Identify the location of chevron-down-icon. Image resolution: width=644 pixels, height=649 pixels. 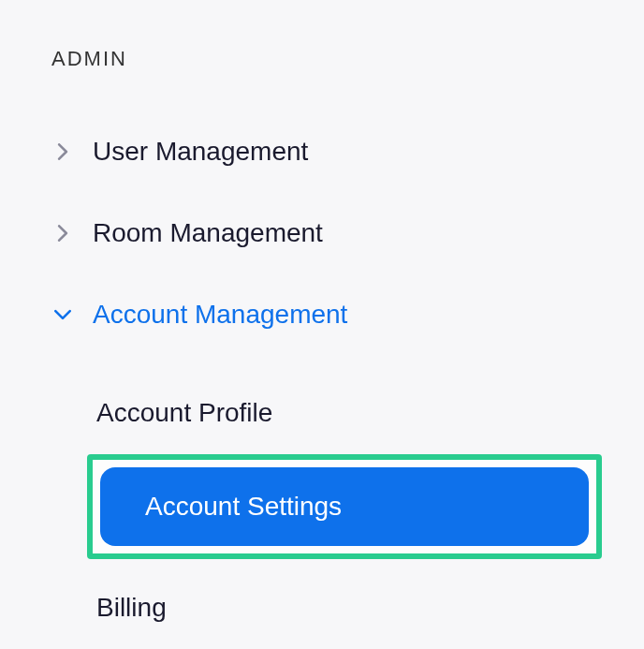
(63, 315).